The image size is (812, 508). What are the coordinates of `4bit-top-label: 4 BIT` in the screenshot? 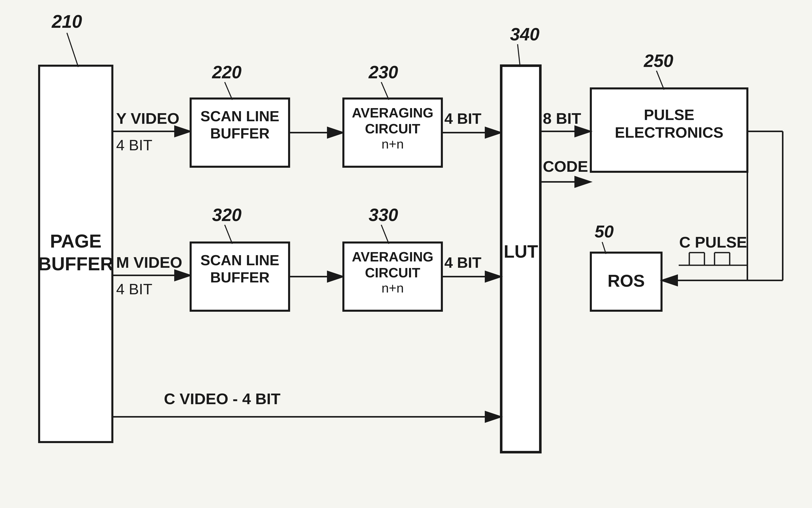 It's located at (134, 145).